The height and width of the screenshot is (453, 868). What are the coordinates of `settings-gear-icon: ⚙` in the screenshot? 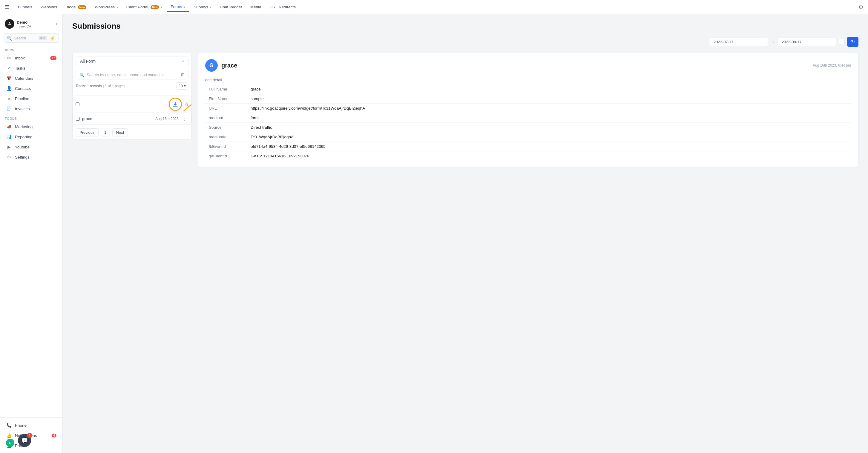 It's located at (861, 7).